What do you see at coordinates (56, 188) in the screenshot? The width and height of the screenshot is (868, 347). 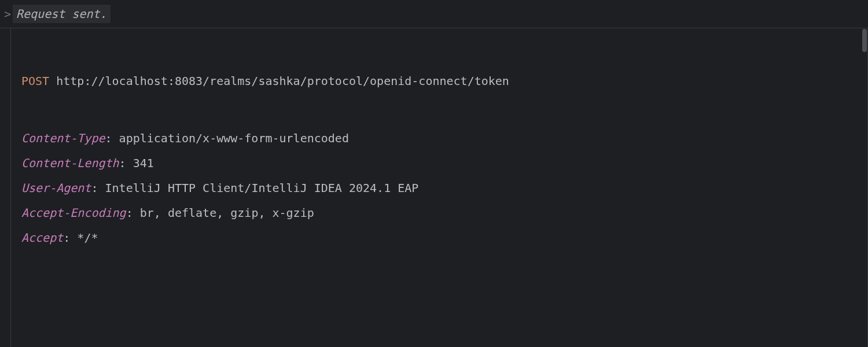 I see `header-name: User-Agent` at bounding box center [56, 188].